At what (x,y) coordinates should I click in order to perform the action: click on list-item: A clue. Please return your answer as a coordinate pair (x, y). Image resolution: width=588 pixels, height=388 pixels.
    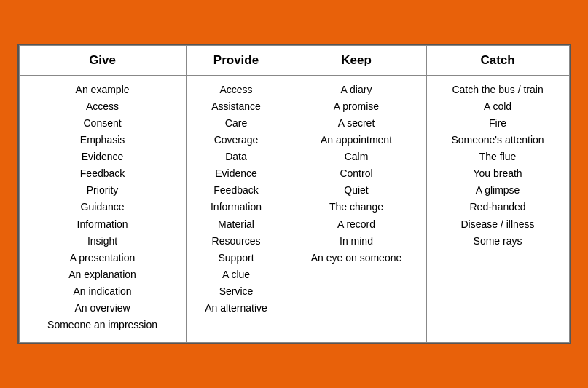
    Looking at the image, I should click on (236, 275).